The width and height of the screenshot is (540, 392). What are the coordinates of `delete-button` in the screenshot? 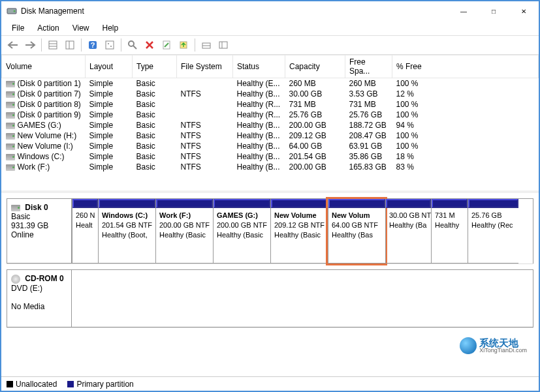 It's located at (150, 45).